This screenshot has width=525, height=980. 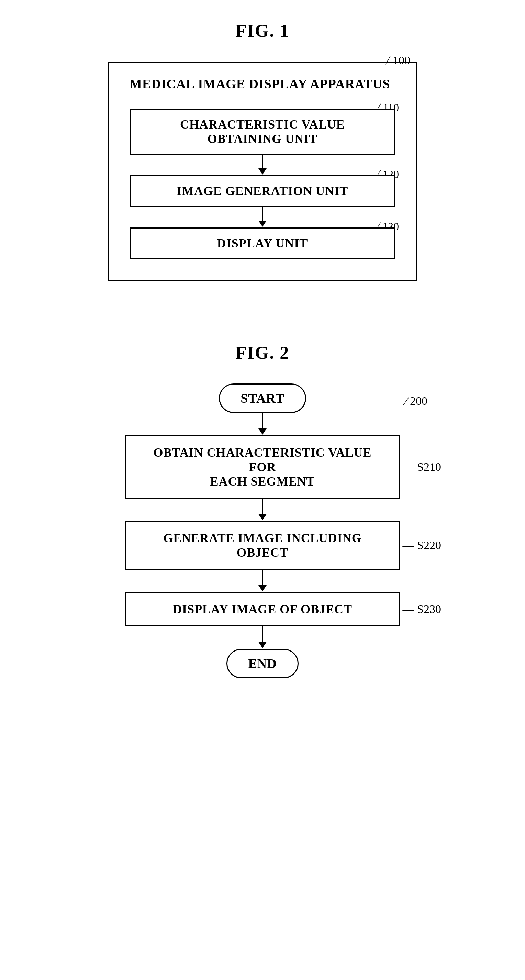 What do you see at coordinates (262, 546) in the screenshot?
I see `step-s220-wrapper: GENERATE IMAGE INCLUDING OBJECT S220` at bounding box center [262, 546].